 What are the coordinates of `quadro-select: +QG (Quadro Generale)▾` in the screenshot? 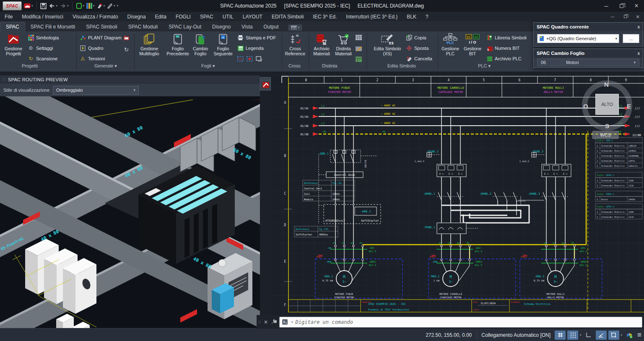 It's located at (578, 39).